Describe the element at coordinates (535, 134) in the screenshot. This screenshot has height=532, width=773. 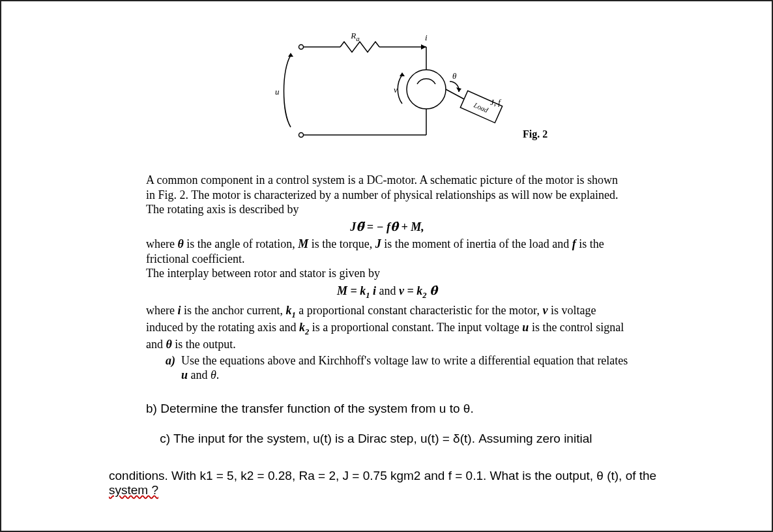
I see `figure-caption: Fig. 2` at that location.